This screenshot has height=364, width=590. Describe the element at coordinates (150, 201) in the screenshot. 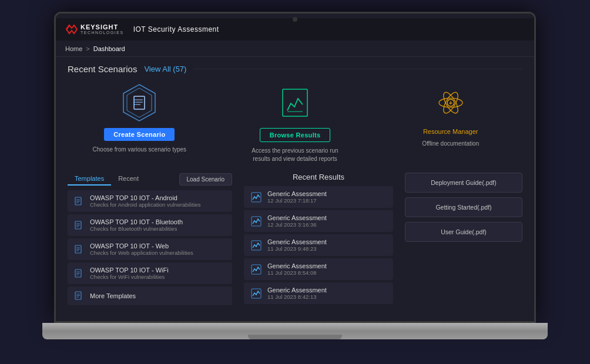

I see `template-item: OWASP TOP 10 IOT - Android Checks for An…` at that location.